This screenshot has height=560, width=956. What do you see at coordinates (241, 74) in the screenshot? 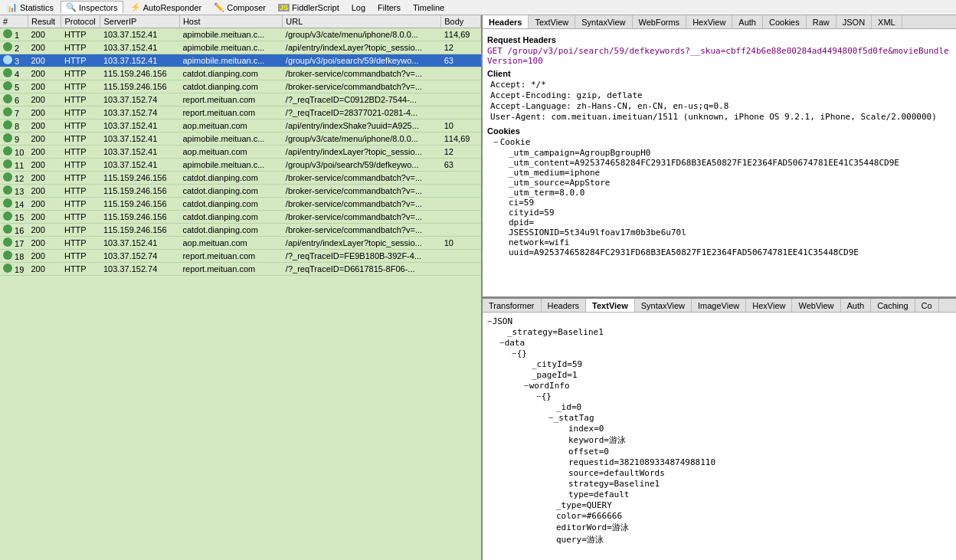
I see `table-row: 4 200 HTTP 115.159.246.156 catdot.dianpi…` at bounding box center [241, 74].